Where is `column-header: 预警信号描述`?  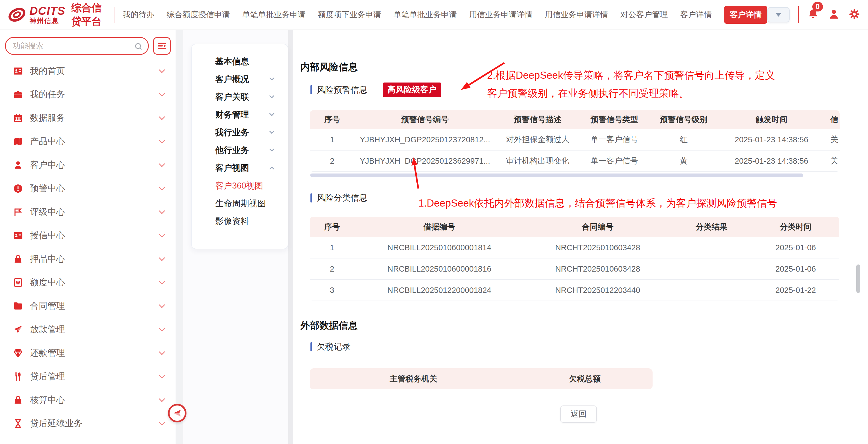
column-header: 预警信号描述 is located at coordinates (538, 120).